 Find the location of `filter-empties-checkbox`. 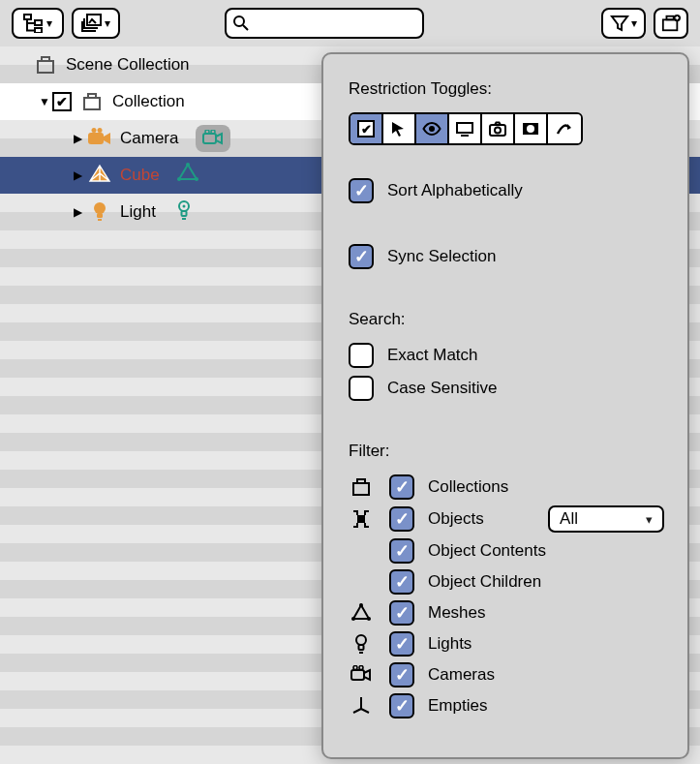

filter-empties-checkbox is located at coordinates (402, 706).